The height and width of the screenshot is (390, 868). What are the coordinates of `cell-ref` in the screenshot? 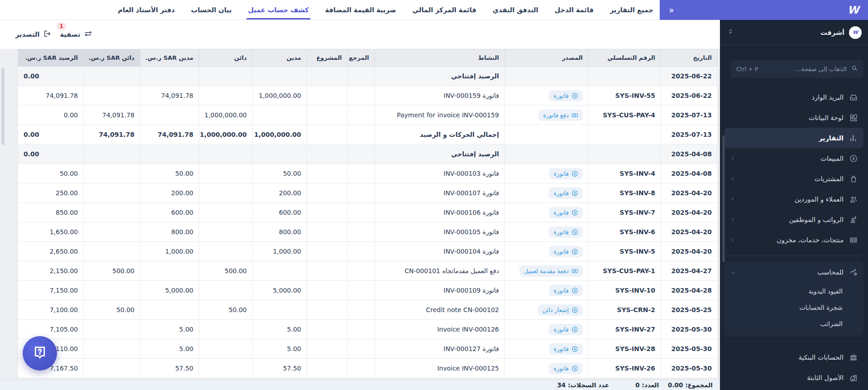 It's located at (361, 232).